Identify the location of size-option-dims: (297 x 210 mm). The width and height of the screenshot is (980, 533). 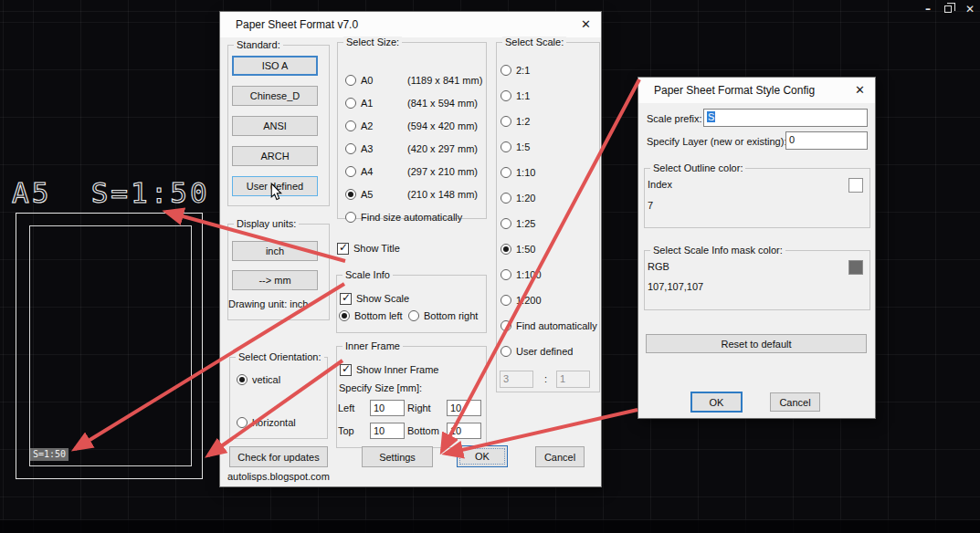
(442, 172).